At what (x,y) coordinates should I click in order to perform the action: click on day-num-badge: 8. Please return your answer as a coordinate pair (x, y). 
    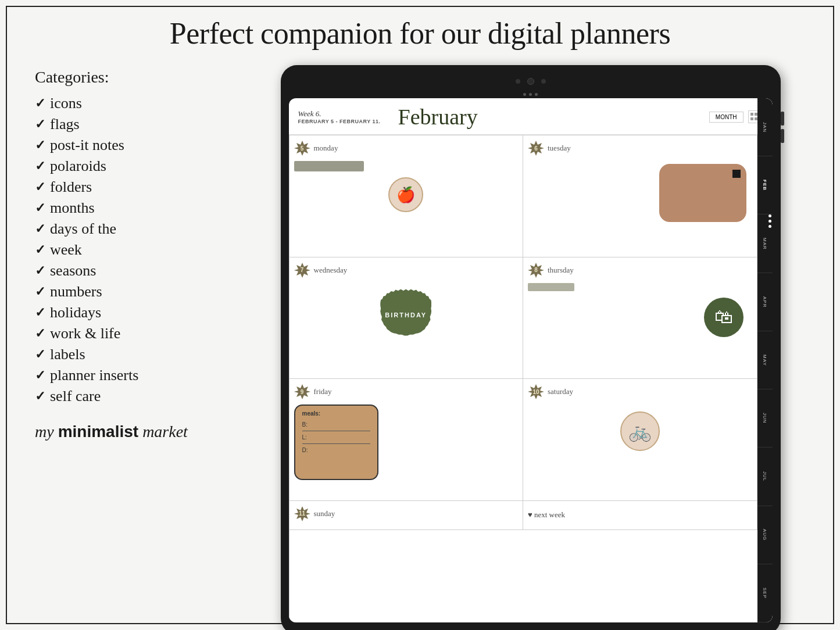
    Looking at the image, I should click on (536, 270).